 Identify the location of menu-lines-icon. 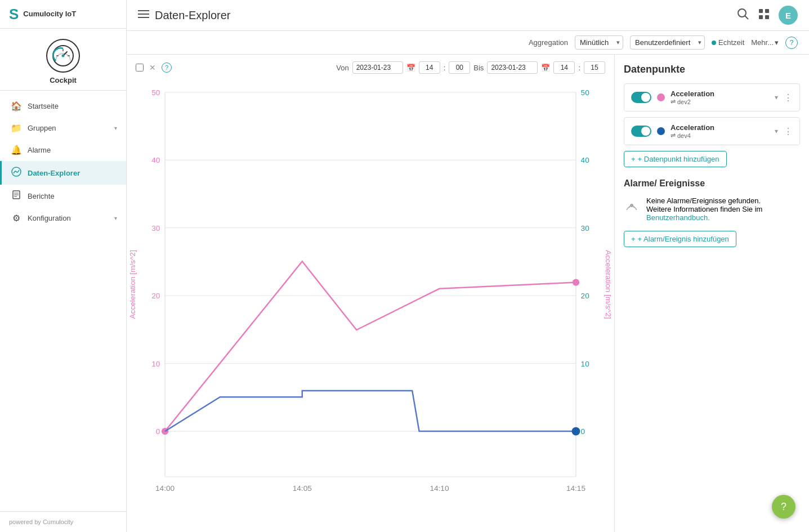
(144, 16).